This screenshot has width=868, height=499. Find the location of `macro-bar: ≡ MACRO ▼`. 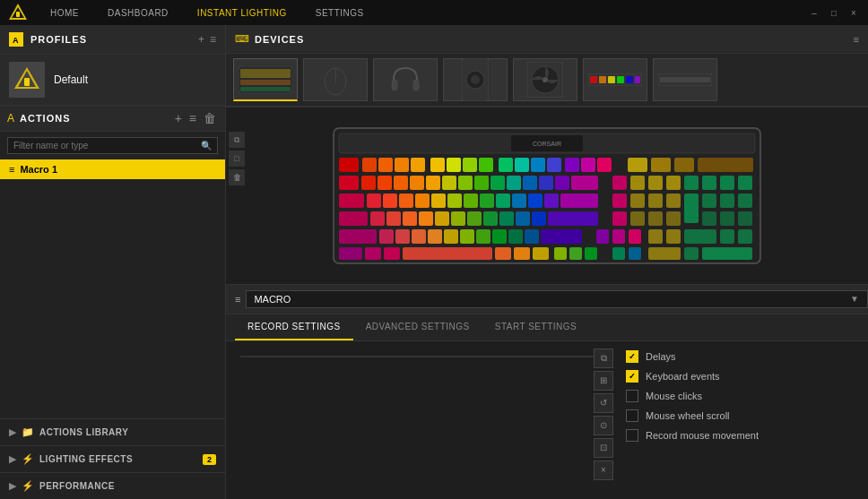

macro-bar: ≡ MACRO ▼ is located at coordinates (547, 299).